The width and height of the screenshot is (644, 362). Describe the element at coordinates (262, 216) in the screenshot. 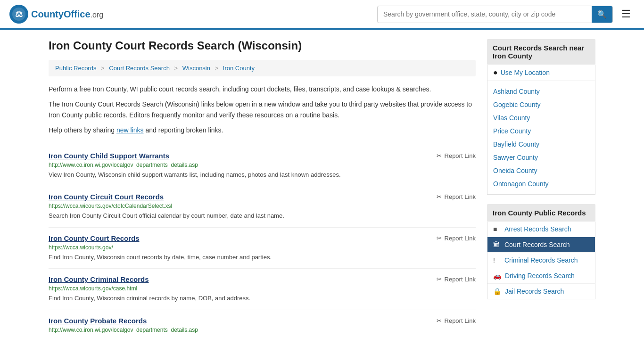

I see `record-desc-2: Search Iron County Circuit Court officia…` at that location.